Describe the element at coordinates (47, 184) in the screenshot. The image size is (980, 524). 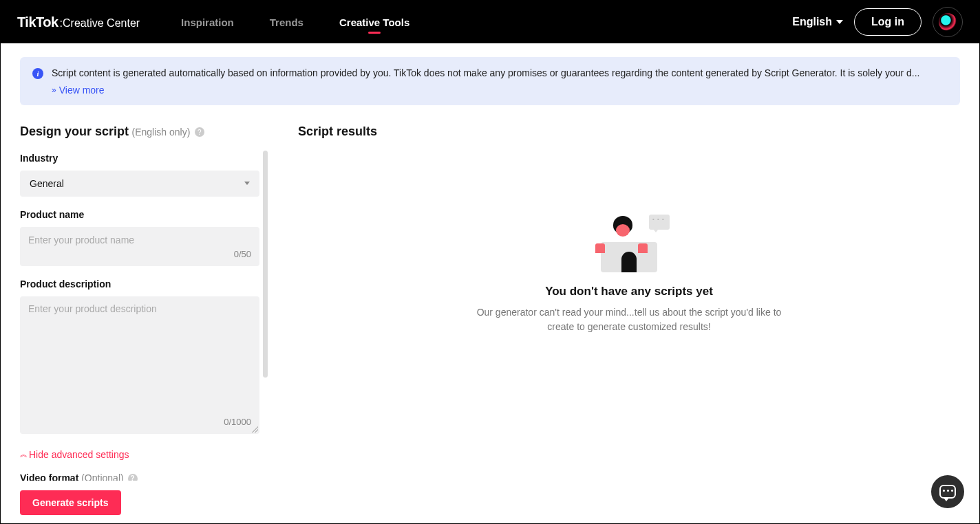
I see `industry-value: General` at that location.